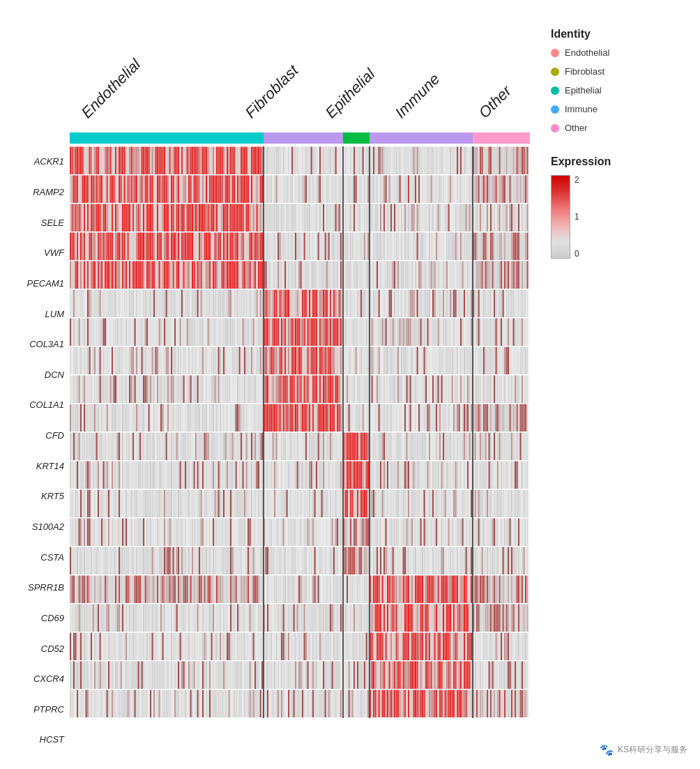  What do you see at coordinates (312, 361) in the screenshot?
I see `svg-rect-1976` at bounding box center [312, 361].